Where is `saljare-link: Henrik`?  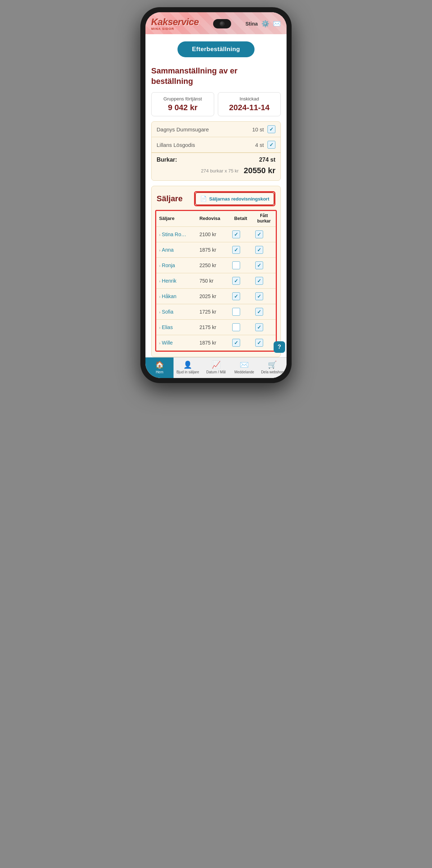 saljare-link: Henrik is located at coordinates (169, 281).